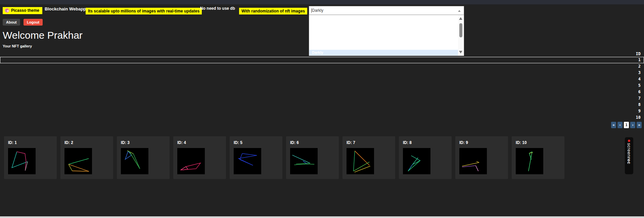  I want to click on nft-card: ID: 6, so click(312, 157).